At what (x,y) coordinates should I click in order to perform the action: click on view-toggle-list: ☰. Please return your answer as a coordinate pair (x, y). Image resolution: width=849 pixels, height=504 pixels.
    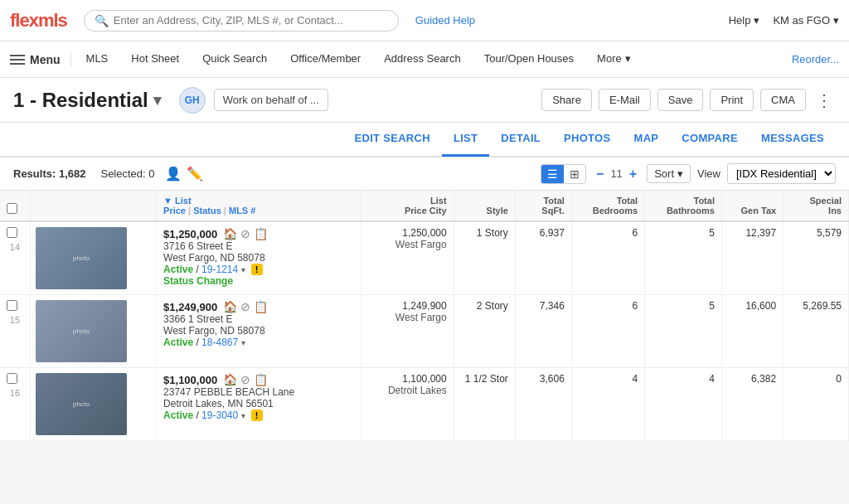
    Looking at the image, I should click on (552, 174).